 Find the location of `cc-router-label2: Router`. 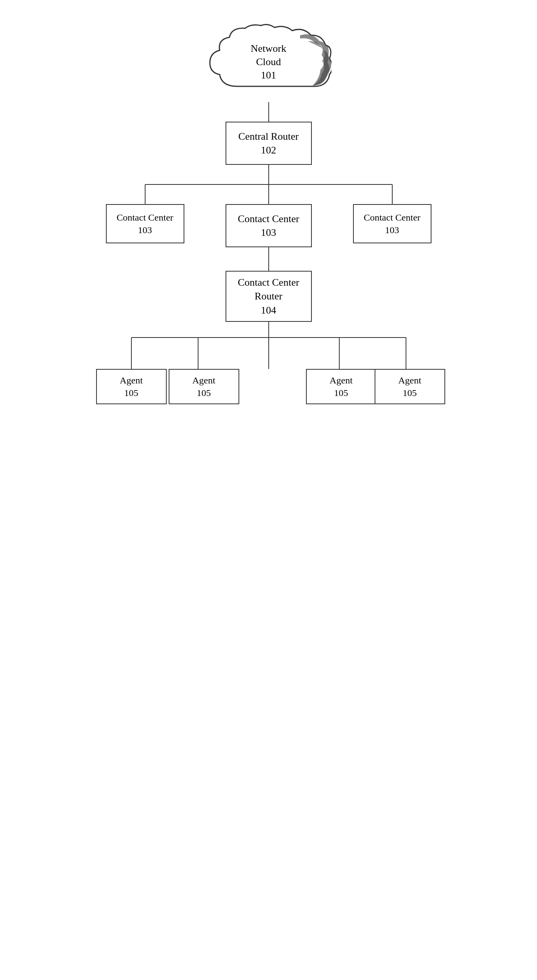

cc-router-label2: Router is located at coordinates (268, 296).